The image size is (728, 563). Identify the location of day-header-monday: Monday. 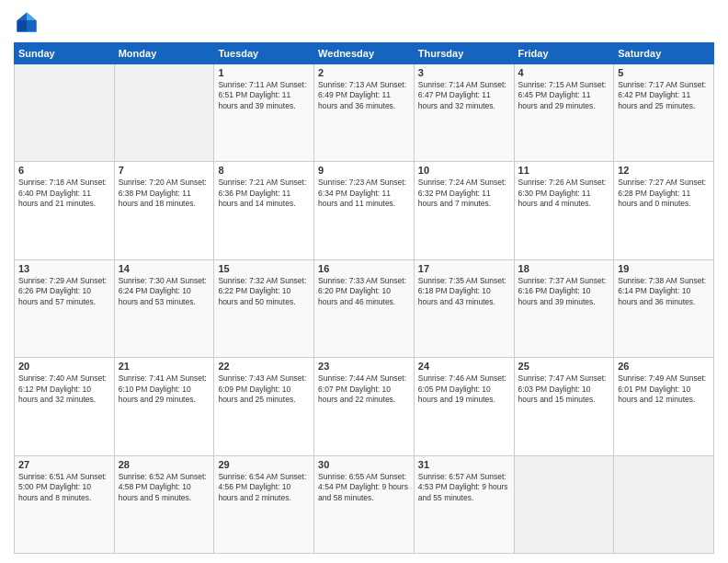
(164, 53).